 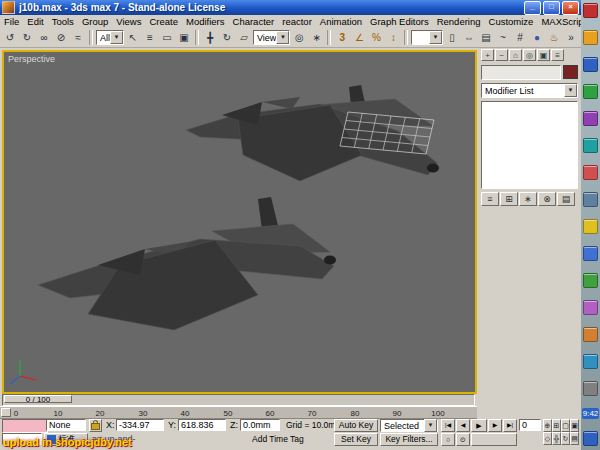 What do you see at coordinates (150, 38) in the screenshot?
I see `select-by-name-icon: ≡` at bounding box center [150, 38].